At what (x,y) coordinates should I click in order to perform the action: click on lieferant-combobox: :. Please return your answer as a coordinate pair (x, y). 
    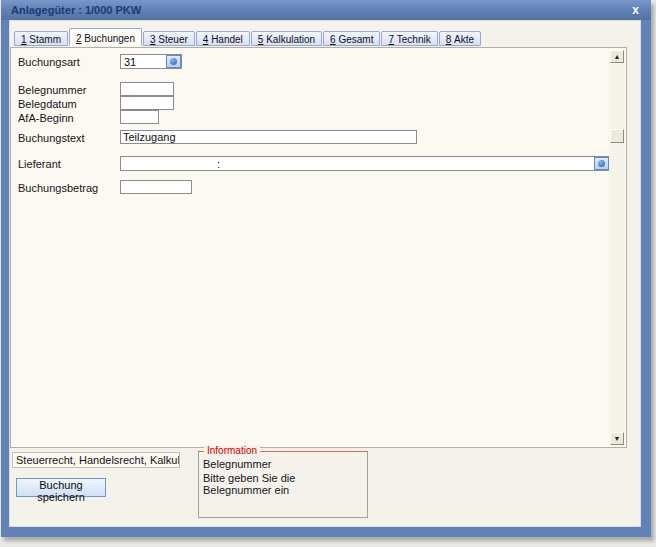
    Looking at the image, I should click on (365, 164).